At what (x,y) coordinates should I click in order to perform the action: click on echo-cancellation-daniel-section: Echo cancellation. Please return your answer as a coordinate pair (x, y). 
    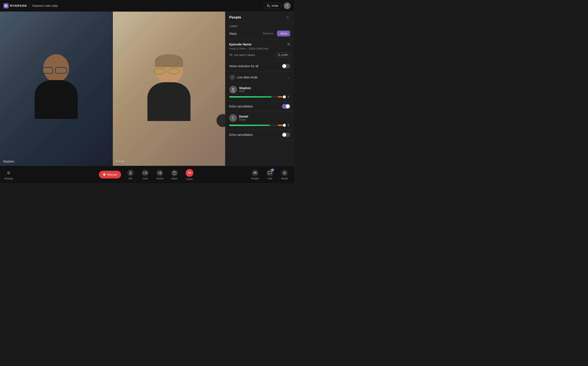
    Looking at the image, I should click on (260, 135).